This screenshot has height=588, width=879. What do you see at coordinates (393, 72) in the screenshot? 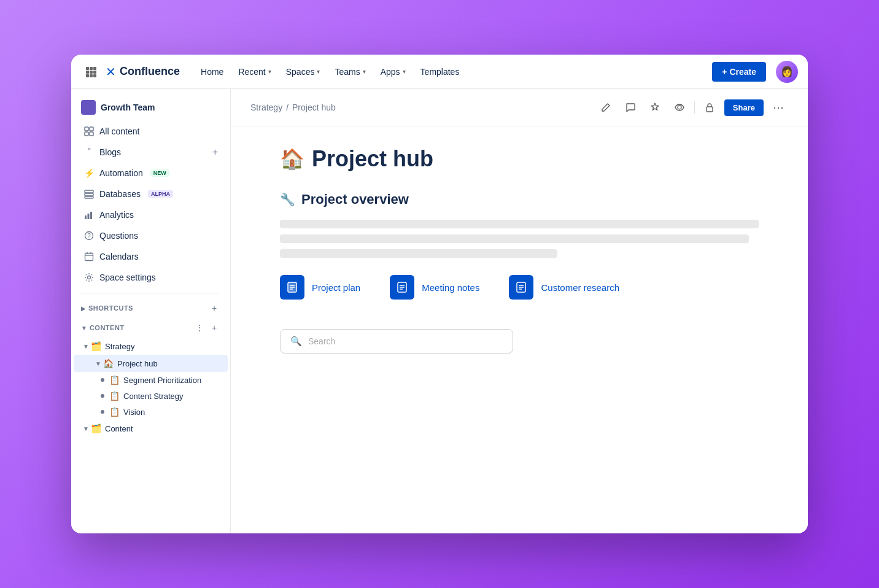
I see `nav-apps: Apps ▾` at bounding box center [393, 72].